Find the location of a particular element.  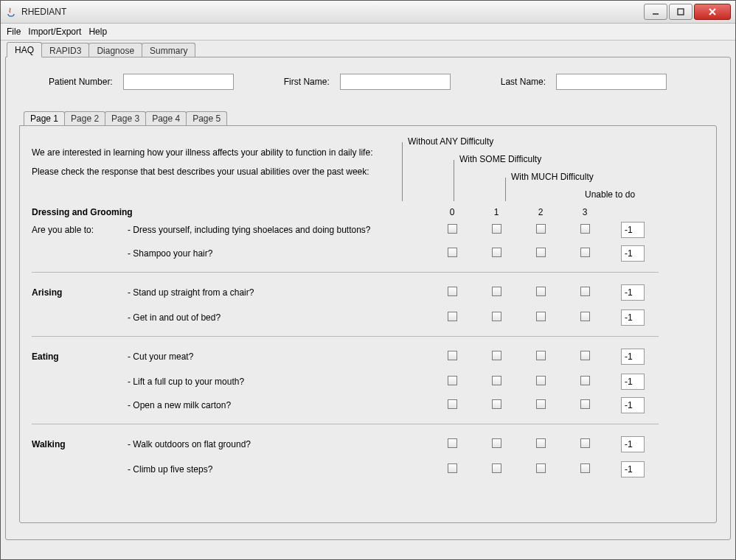

are-you-able-to: Are you able to: is located at coordinates (80, 230).